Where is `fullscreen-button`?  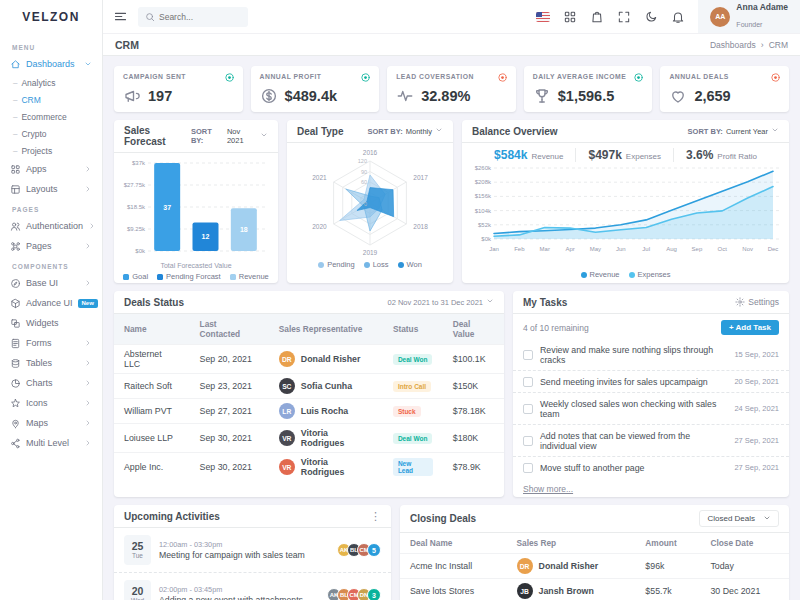
fullscreen-button is located at coordinates (624, 17).